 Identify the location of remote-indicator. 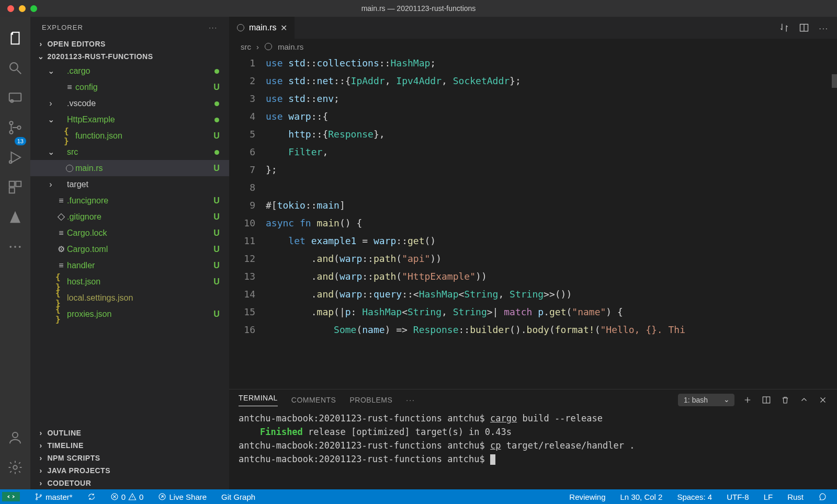
(11, 497).